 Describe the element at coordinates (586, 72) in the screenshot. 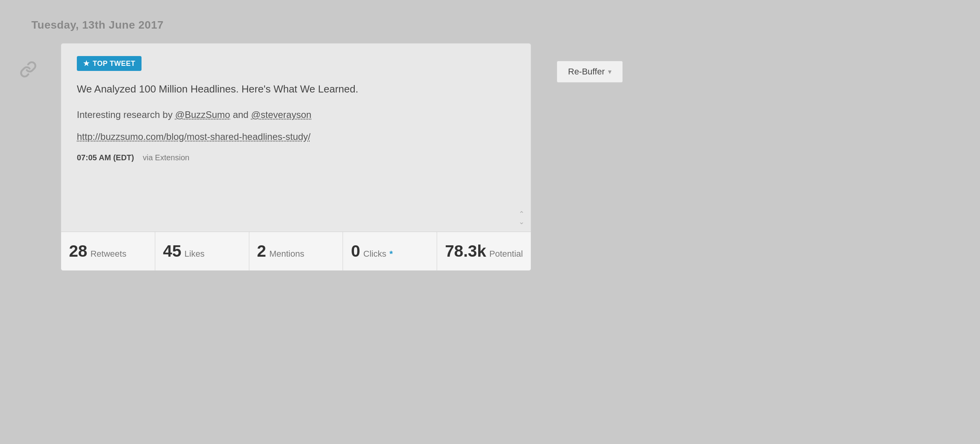

I see `rebuffer-label: Re-Buffer` at that location.